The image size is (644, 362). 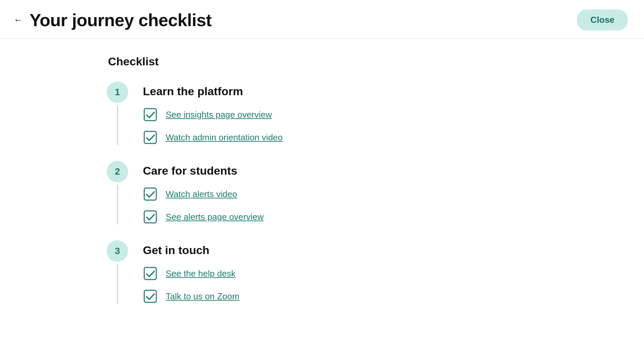 What do you see at coordinates (341, 285) in the screenshot?
I see `checklist-items-3: See the help desk Talk to us on Zoom` at bounding box center [341, 285].